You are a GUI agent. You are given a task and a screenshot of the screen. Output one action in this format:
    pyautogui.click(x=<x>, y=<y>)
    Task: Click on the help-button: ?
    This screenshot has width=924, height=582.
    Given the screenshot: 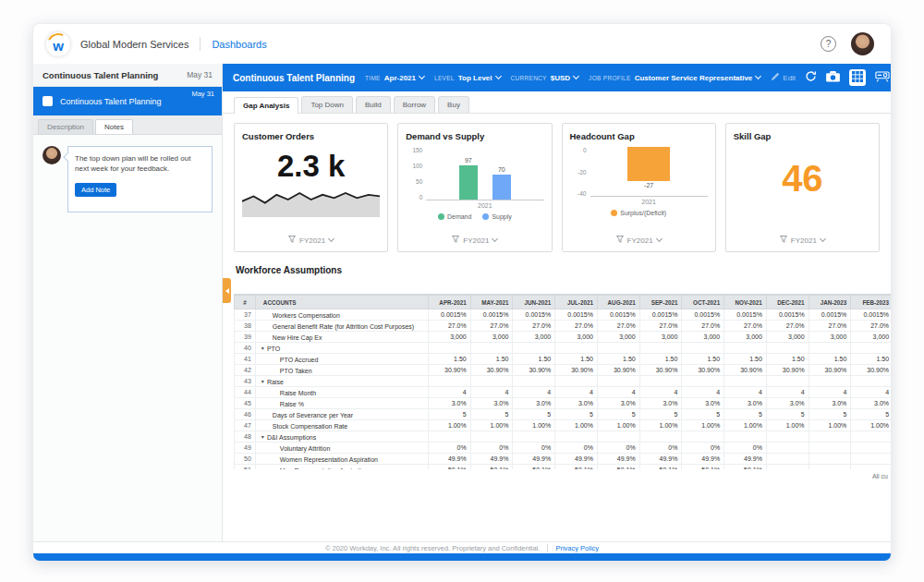 What is the action you would take?
    pyautogui.click(x=828, y=44)
    